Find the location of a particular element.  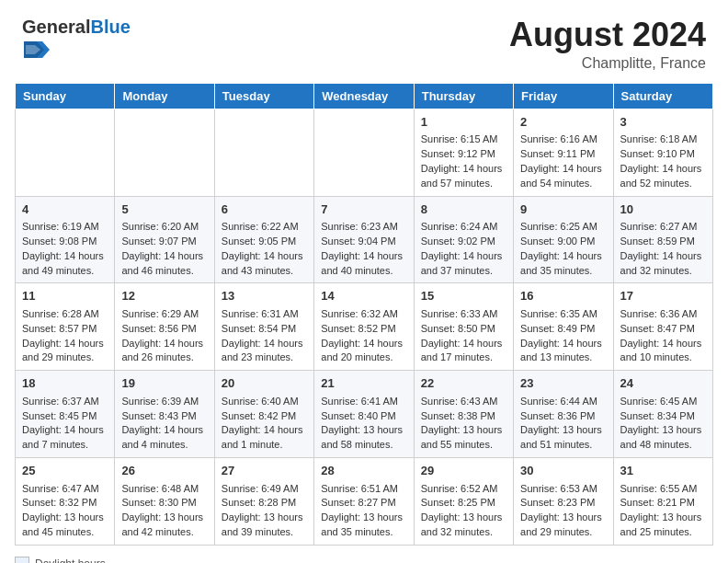

logo-general-text: General is located at coordinates (56, 27).